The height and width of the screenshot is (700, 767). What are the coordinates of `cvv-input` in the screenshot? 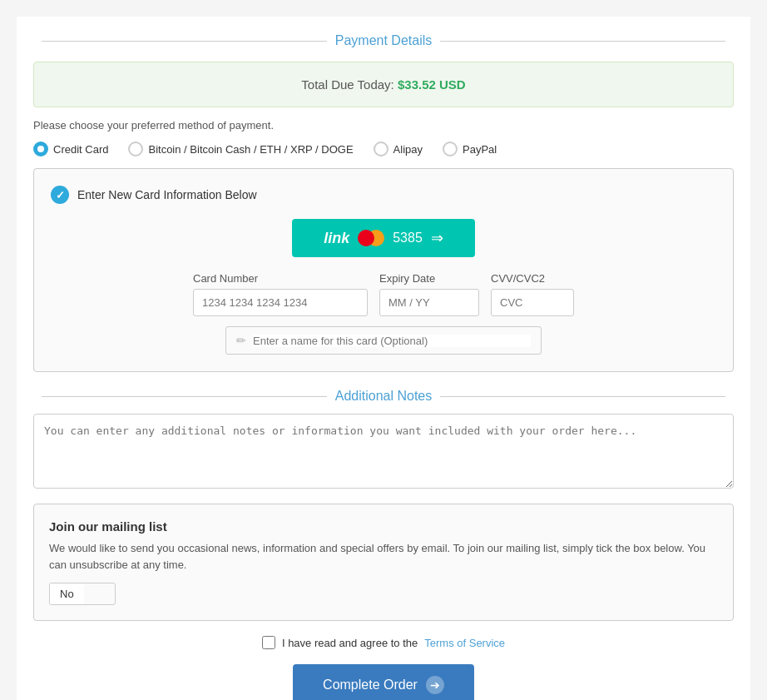 It's located at (532, 303).